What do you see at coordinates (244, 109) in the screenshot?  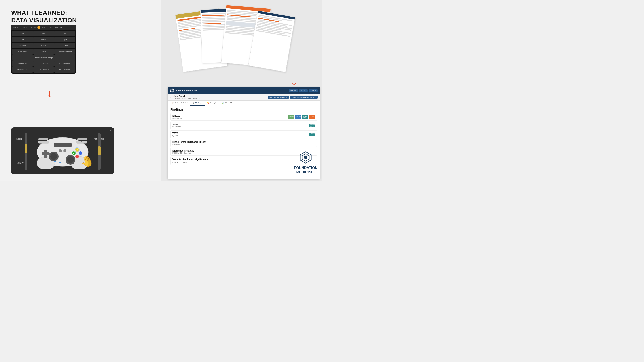 I see `fm-section-title: Findings` at bounding box center [244, 109].